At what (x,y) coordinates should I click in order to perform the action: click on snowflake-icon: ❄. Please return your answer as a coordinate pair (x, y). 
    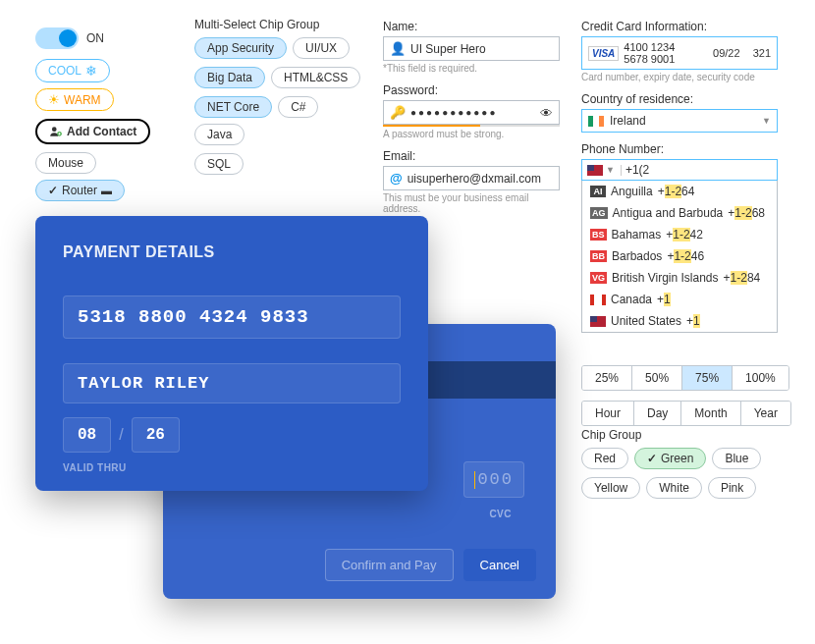
    Looking at the image, I should click on (91, 71).